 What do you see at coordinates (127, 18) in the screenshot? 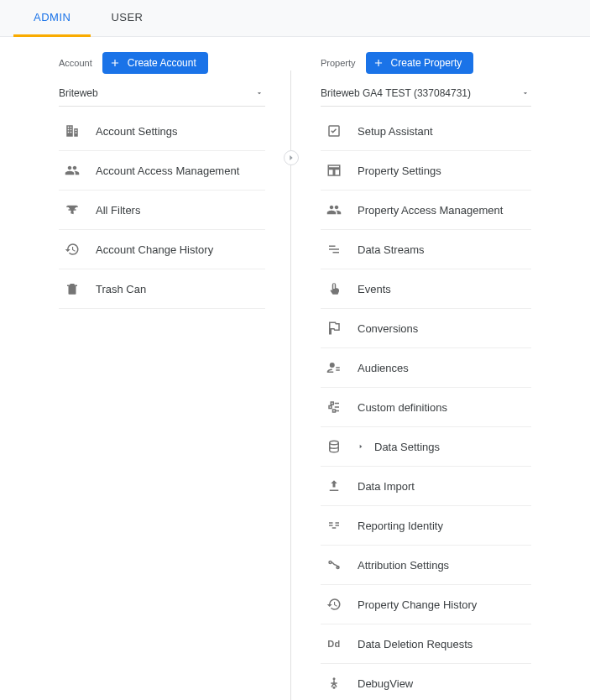
I see `tab-user: USER` at bounding box center [127, 18].